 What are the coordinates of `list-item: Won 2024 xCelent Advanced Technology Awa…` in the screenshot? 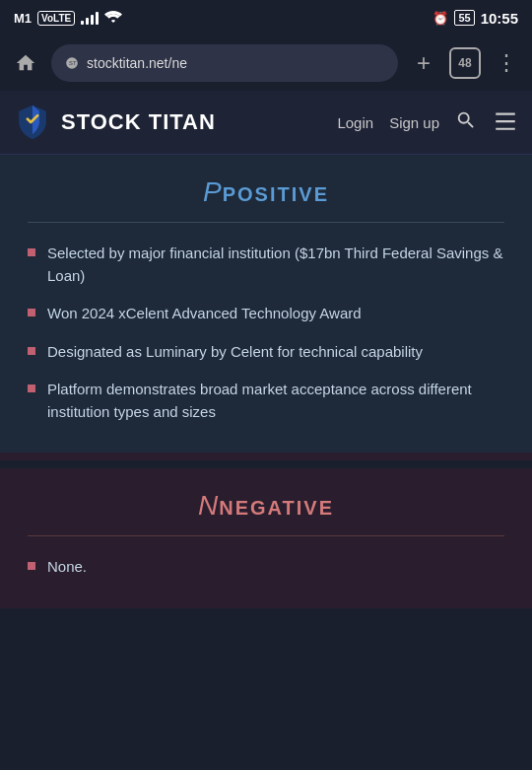 It's located at (266, 314).